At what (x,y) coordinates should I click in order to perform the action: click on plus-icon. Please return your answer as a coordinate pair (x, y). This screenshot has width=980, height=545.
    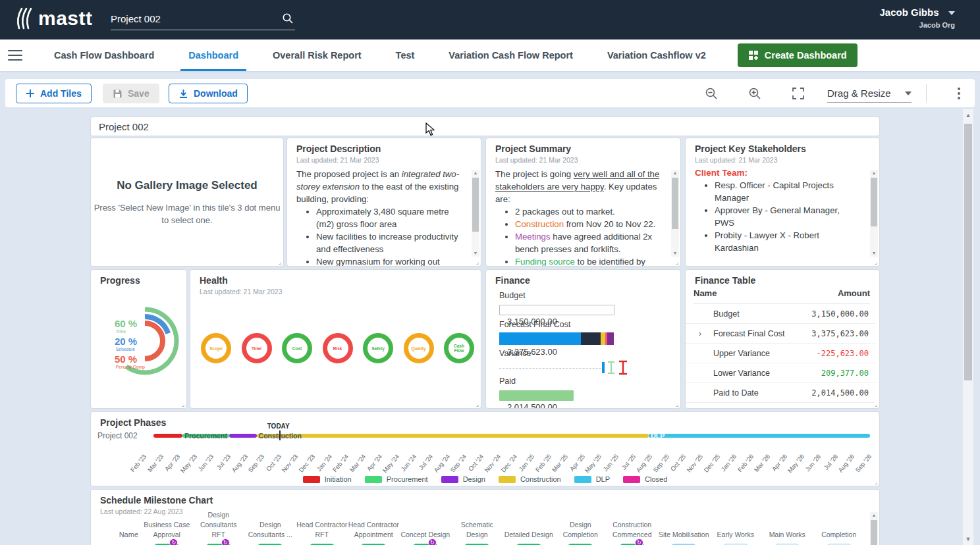
    Looking at the image, I should click on (30, 93).